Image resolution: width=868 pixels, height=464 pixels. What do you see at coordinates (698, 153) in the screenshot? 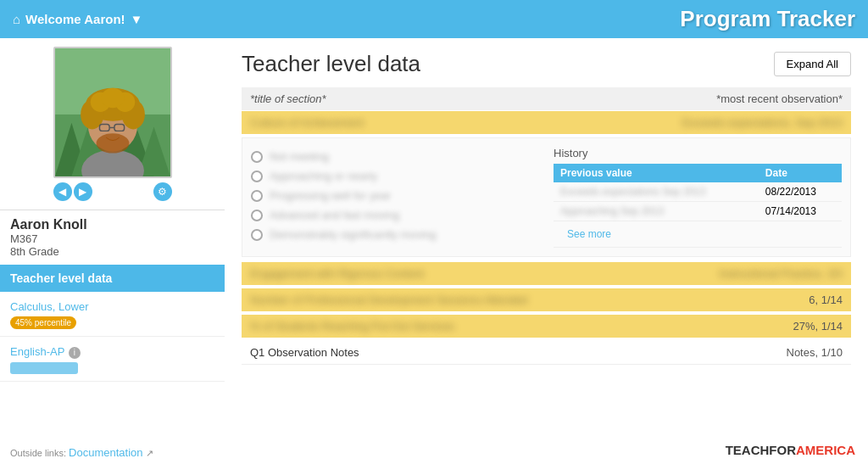
I see `history-title: History` at bounding box center [698, 153].